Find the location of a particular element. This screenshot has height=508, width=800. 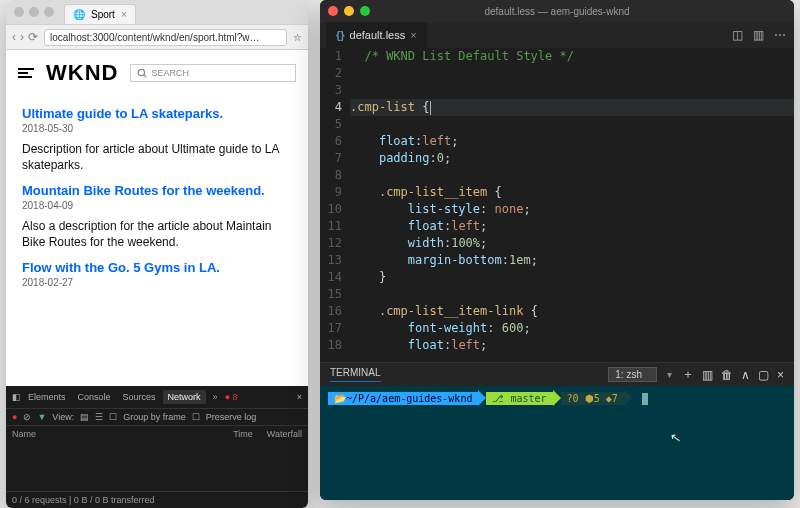

devtools-tab-sources: Sources is located at coordinates (140, 397).